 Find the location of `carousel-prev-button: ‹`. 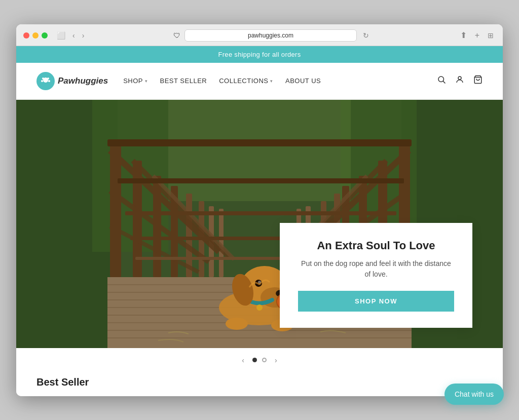

carousel-prev-button: ‹ is located at coordinates (243, 360).